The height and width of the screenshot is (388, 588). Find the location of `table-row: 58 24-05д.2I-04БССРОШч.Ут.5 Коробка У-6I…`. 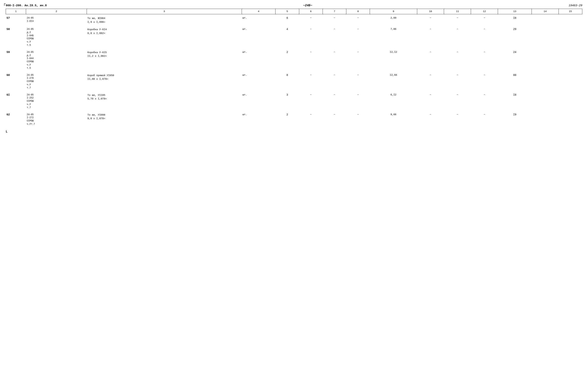

table-row: 58 24-05д.2I-04БССРОШч.Ут.5 Коробка У-6I… is located at coordinates (294, 36).